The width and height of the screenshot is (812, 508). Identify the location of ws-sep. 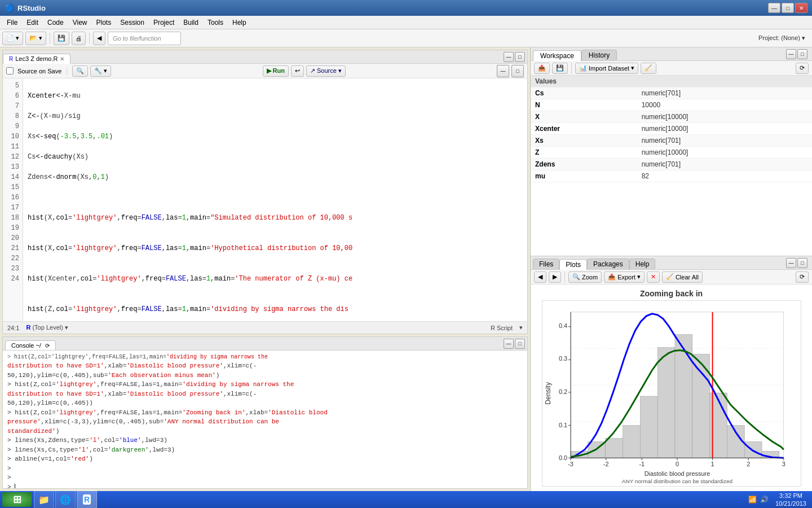
(572, 68).